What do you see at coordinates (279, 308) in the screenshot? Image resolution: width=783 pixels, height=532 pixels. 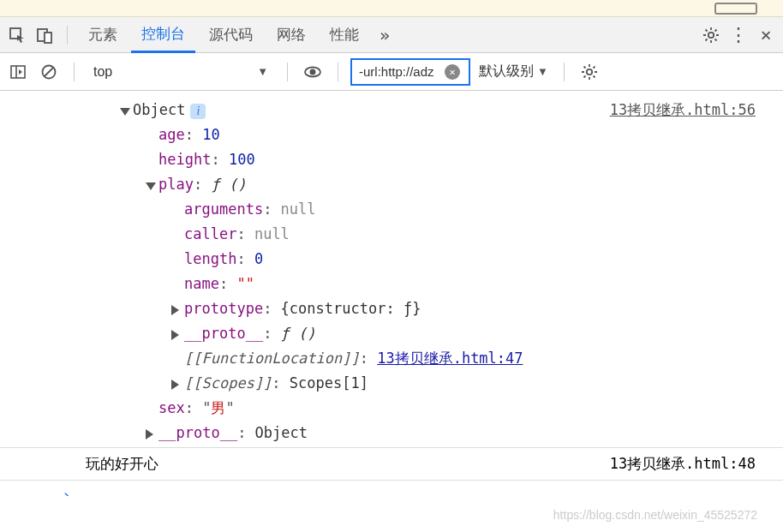 I see `tree-prop-prototype: prototype: {constructor: ƒ}` at bounding box center [279, 308].